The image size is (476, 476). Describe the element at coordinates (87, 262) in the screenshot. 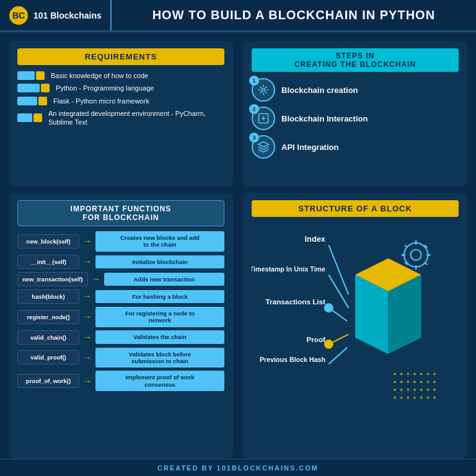

I see `func-arrow-1: →` at that location.